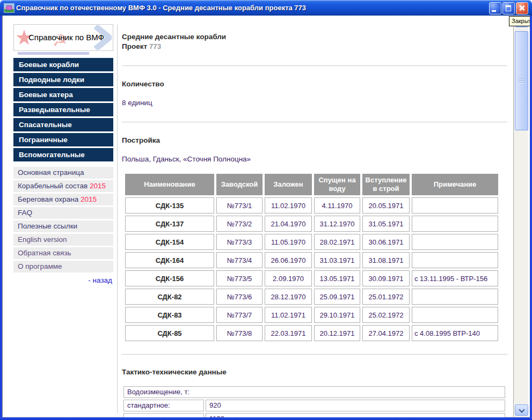  Describe the element at coordinates (386, 297) in the screenshot. I see `cell-commissioned: 25.01.1972` at that location.